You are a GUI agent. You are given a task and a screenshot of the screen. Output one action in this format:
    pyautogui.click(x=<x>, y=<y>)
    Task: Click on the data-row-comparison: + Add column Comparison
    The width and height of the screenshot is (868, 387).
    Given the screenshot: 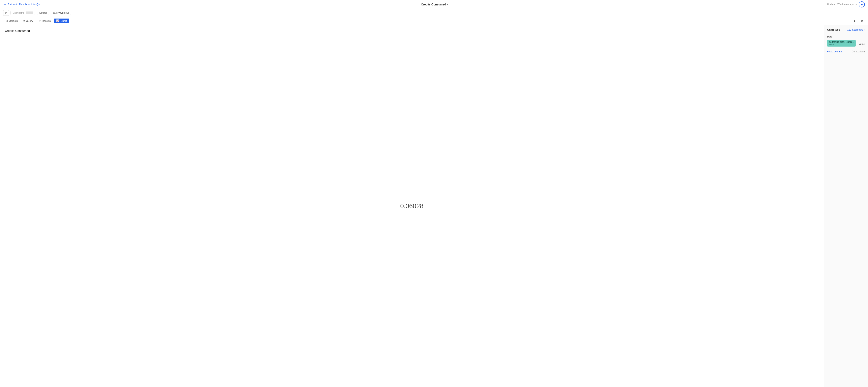 What is the action you would take?
    pyautogui.click(x=846, y=52)
    